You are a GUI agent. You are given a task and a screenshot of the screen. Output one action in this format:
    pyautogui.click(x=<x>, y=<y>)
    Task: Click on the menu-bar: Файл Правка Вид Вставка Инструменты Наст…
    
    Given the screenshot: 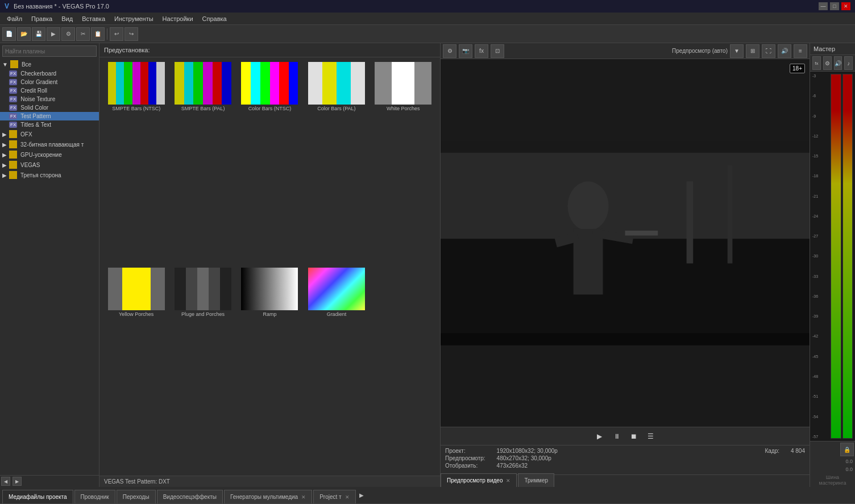 What is the action you would take?
    pyautogui.click(x=428, y=19)
    